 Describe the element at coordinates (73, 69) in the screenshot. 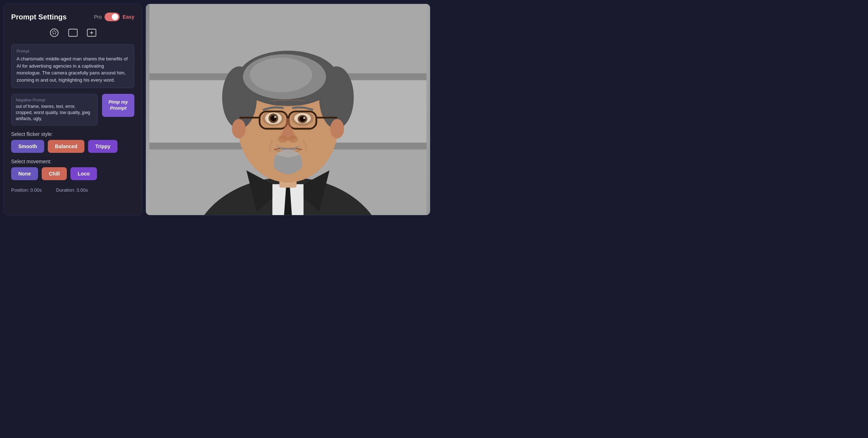

I see `prompt-text: A charismatic middle-aged man shares the…` at that location.